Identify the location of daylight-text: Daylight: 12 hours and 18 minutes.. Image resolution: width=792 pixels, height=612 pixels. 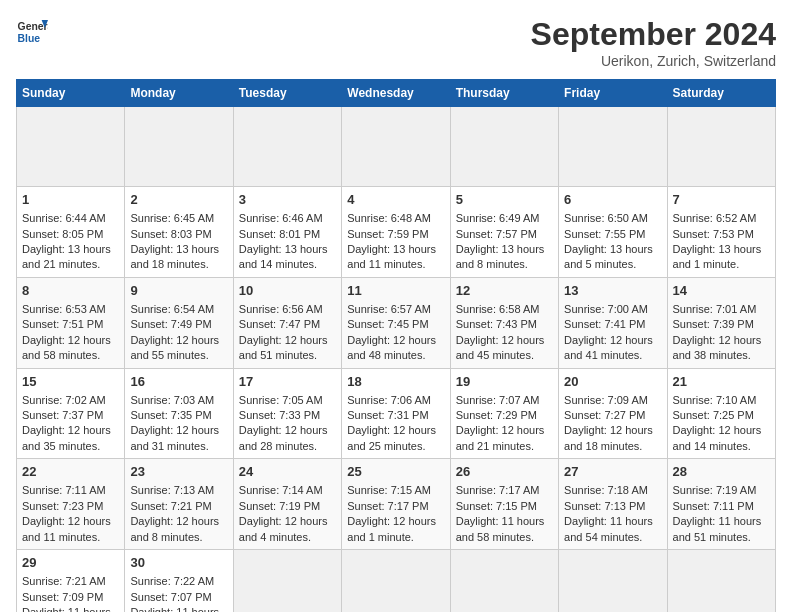
(612, 438).